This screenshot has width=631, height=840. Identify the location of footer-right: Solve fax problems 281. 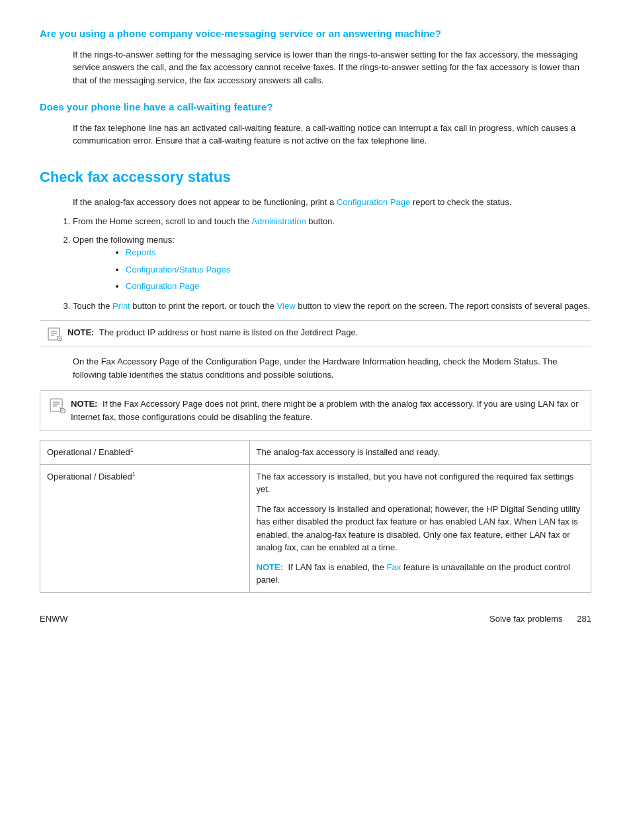
(540, 619).